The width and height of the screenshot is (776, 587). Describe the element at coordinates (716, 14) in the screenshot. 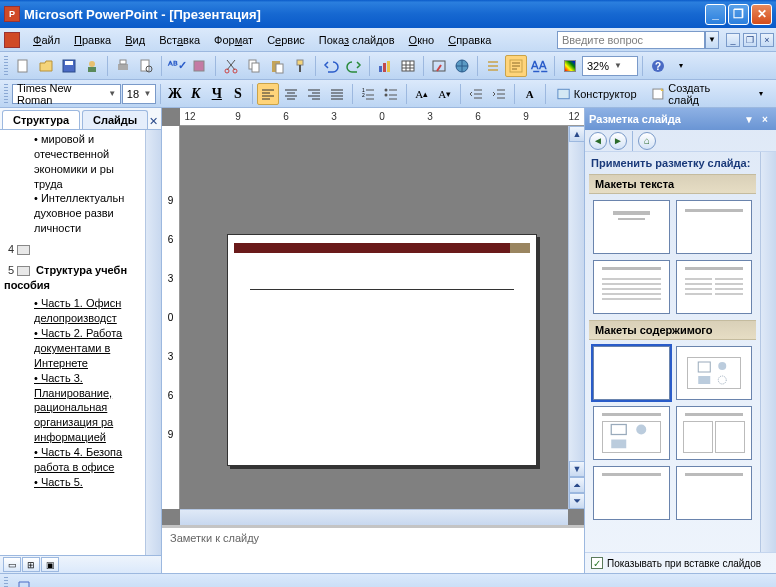

I see `minimize-button: _` at that location.